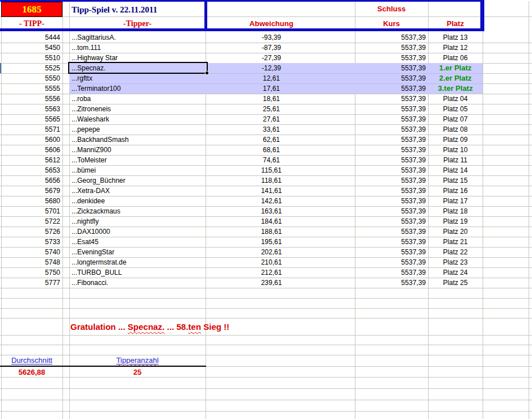 This screenshot has height=419, width=532. I want to click on cell-abweichung: 188,61, so click(271, 232).